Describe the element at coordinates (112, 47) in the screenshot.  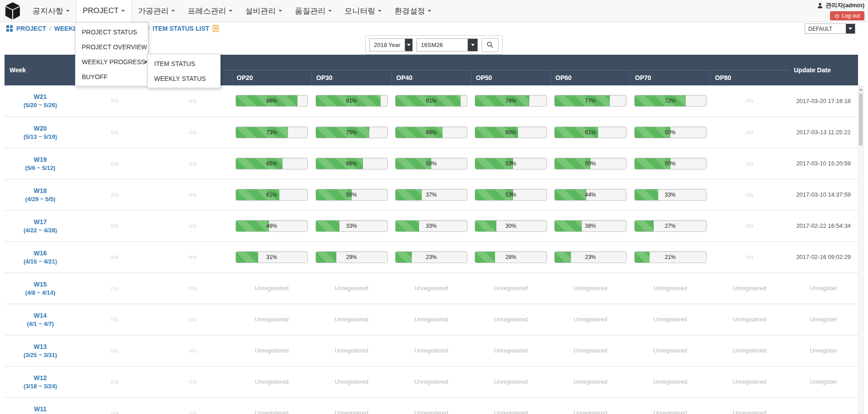
I see `menu-item-project-overview: PROJECT OVERVIEW` at that location.